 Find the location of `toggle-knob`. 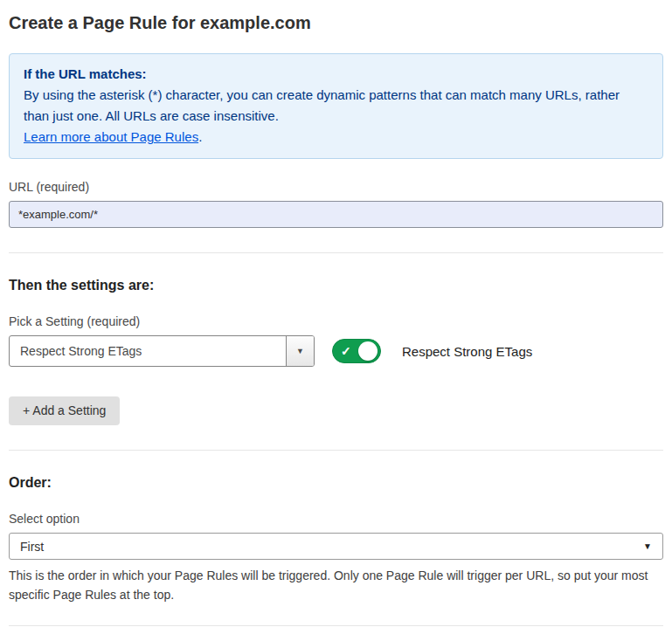

toggle-knob is located at coordinates (368, 351).